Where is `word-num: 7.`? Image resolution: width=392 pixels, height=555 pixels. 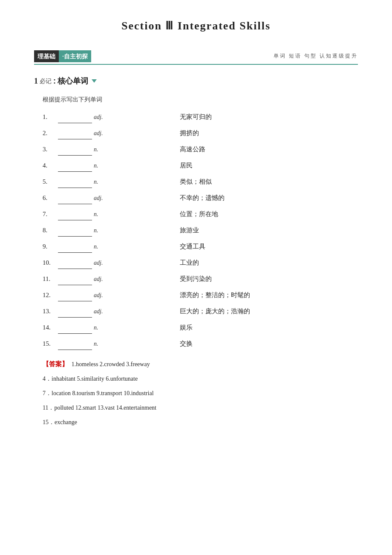
word-num: 7. is located at coordinates (49, 214).